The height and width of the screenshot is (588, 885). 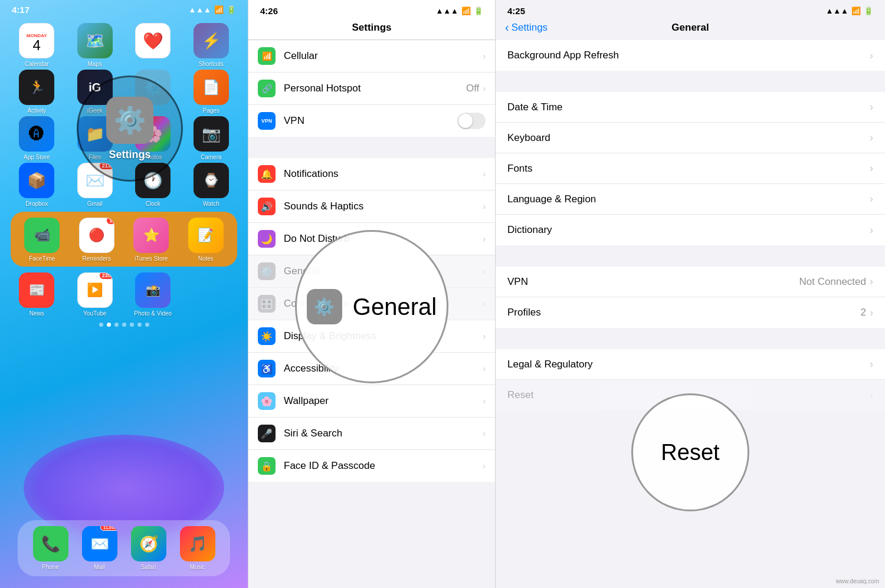 What do you see at coordinates (153, 45) in the screenshot?
I see `app-health: ❤️` at bounding box center [153, 45].